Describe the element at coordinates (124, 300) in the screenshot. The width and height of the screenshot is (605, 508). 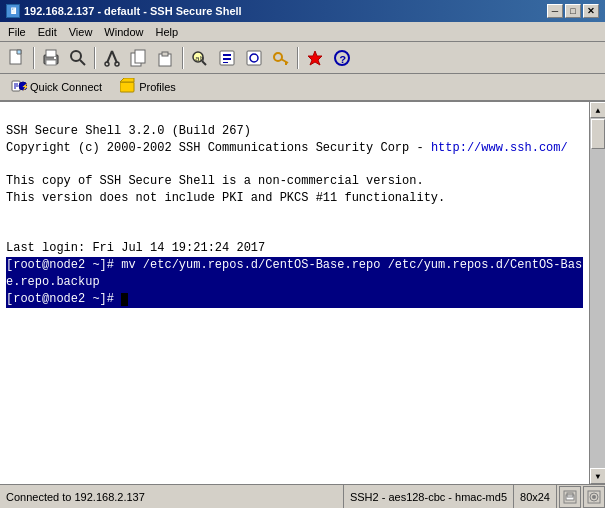
I see `terminal-cursor` at that location.